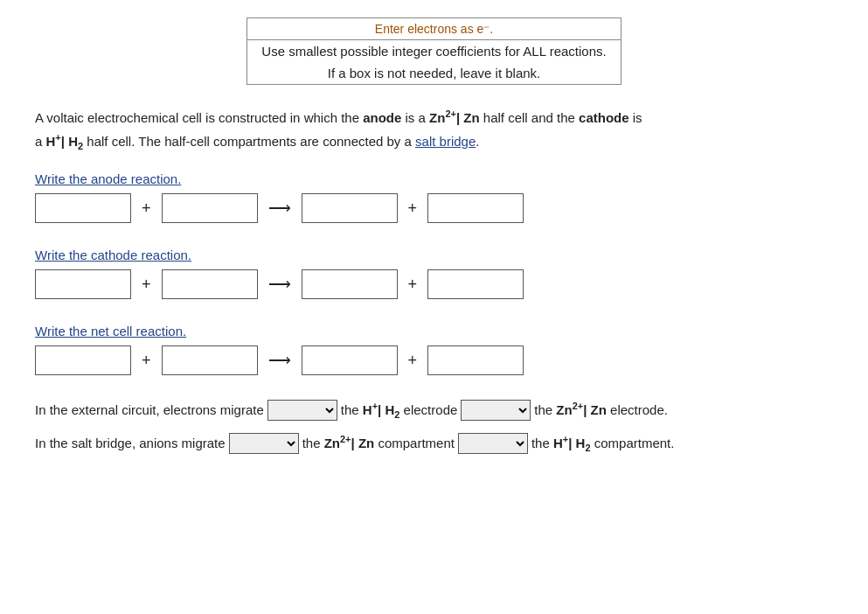  Describe the element at coordinates (434, 178) in the screenshot. I see `anode-label: Write the anode reaction.` at that location.